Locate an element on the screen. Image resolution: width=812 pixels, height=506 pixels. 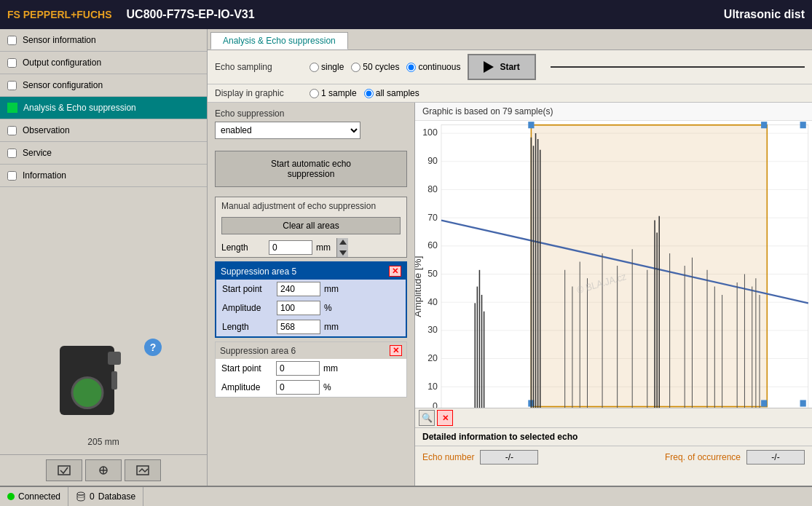
length-scroll-row: Length mm is located at coordinates (311, 248).